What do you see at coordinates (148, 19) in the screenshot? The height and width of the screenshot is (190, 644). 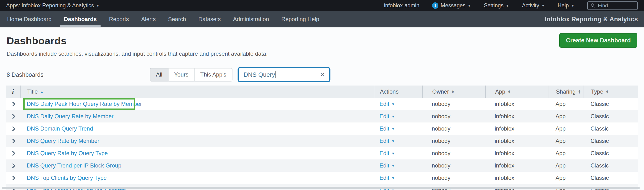 I see `nav-tab-alerts: Alerts` at bounding box center [148, 19].